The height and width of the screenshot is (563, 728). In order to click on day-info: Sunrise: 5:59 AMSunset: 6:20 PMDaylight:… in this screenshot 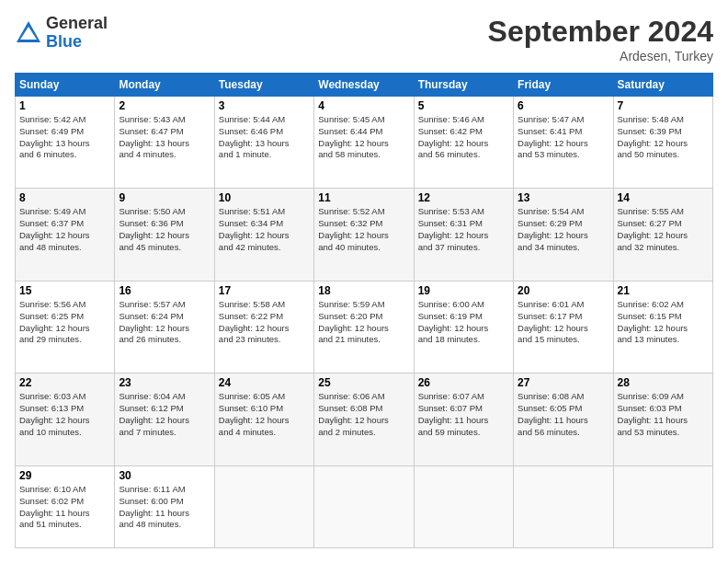, I will do `click(364, 322)`.